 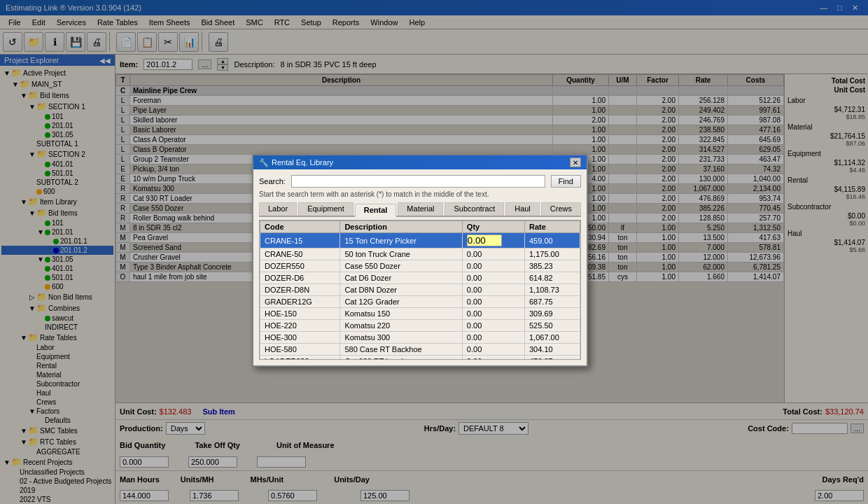 What do you see at coordinates (300, 227) in the screenshot?
I see `modal-col-code: Code` at bounding box center [300, 227].